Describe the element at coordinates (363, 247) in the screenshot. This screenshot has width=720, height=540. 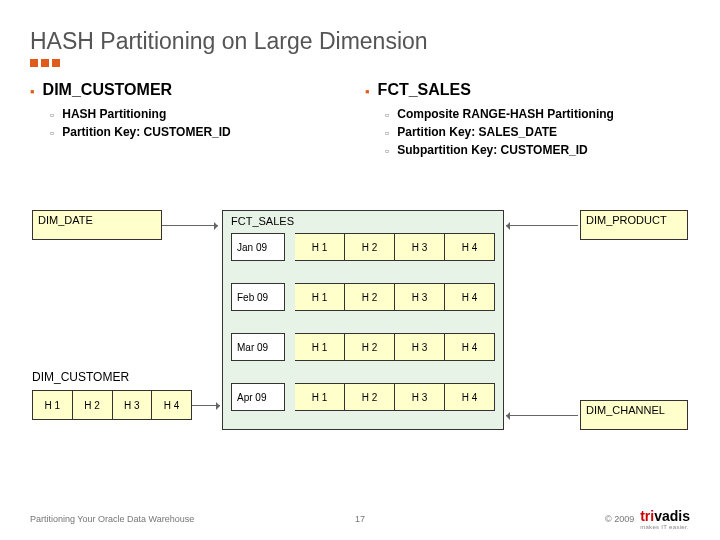
I see `fct-row-jan: Jan 09 H 1 H 2 H 3 H 4` at that location.